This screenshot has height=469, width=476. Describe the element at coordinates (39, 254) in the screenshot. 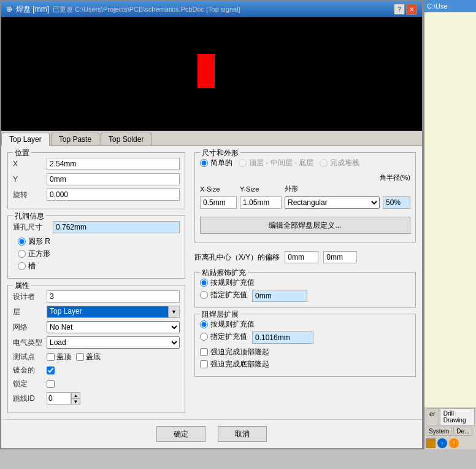

I see `square-label: 正方形` at that location.